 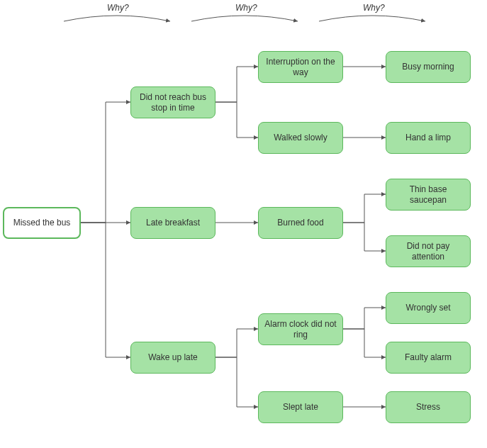 I want to click on level3-label-5: Faulty alarm, so click(x=428, y=357).